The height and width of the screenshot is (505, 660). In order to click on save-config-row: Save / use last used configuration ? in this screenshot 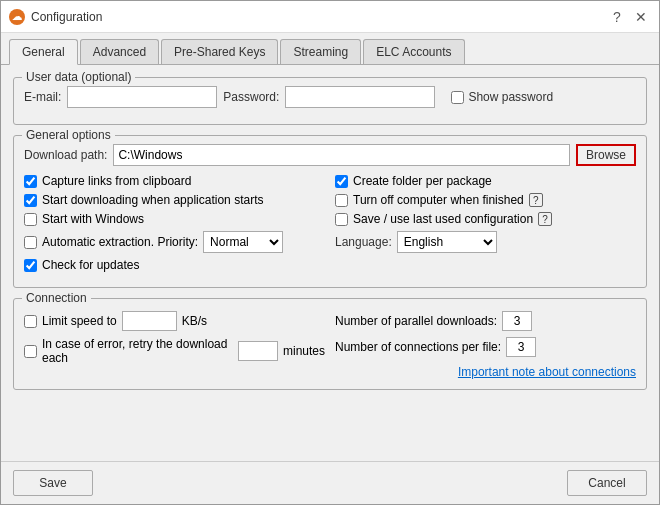, I will do `click(486, 219)`.